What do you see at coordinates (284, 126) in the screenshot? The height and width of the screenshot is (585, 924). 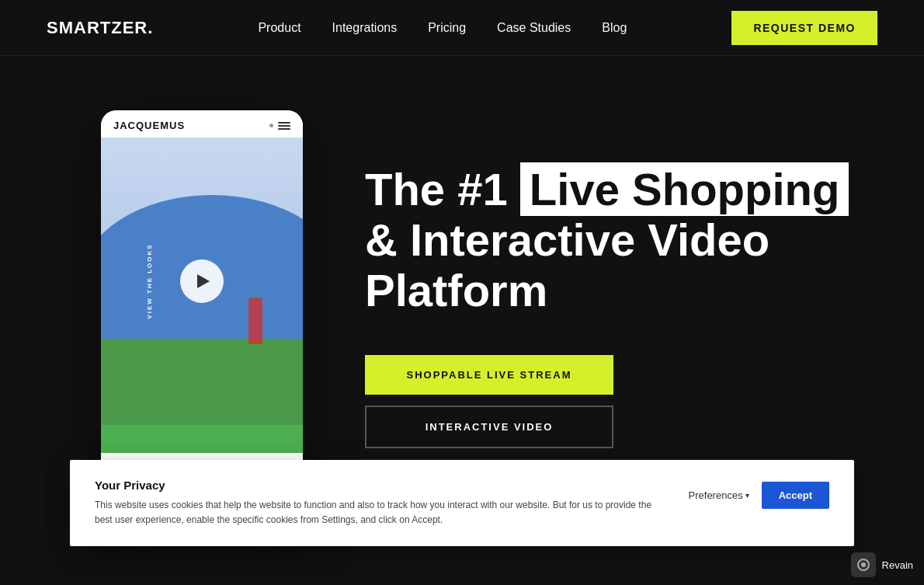 I see `phone-menu-icon` at bounding box center [284, 126].